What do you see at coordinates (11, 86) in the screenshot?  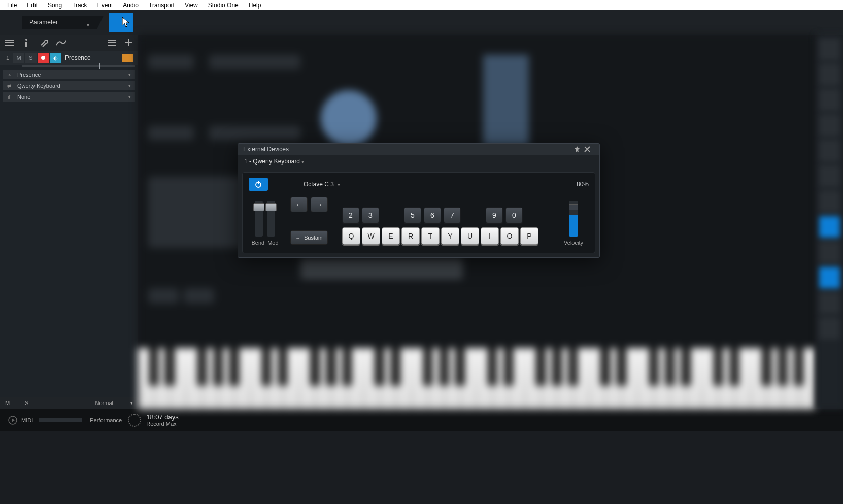 I see `keyboard-icon: ⇄` at bounding box center [11, 86].